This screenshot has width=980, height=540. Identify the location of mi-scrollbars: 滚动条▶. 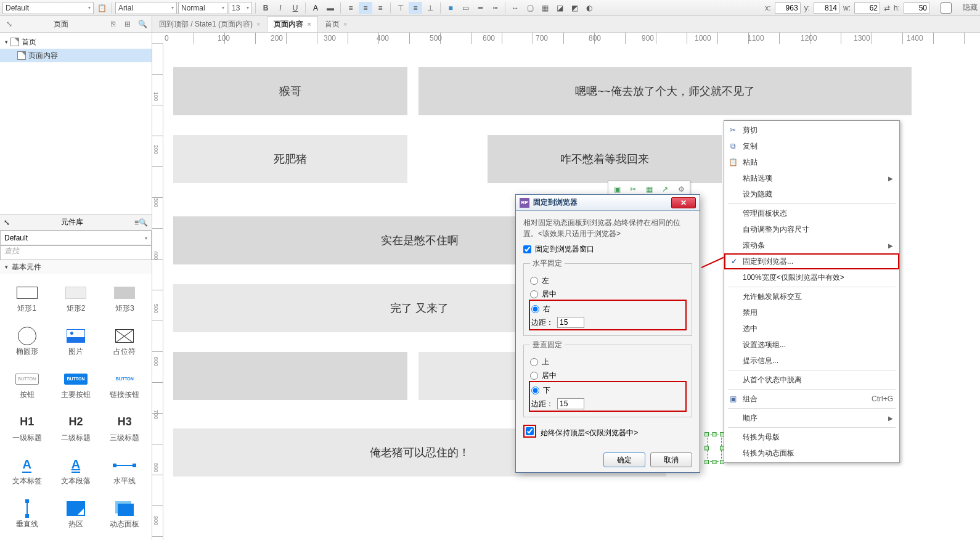
(812, 245).